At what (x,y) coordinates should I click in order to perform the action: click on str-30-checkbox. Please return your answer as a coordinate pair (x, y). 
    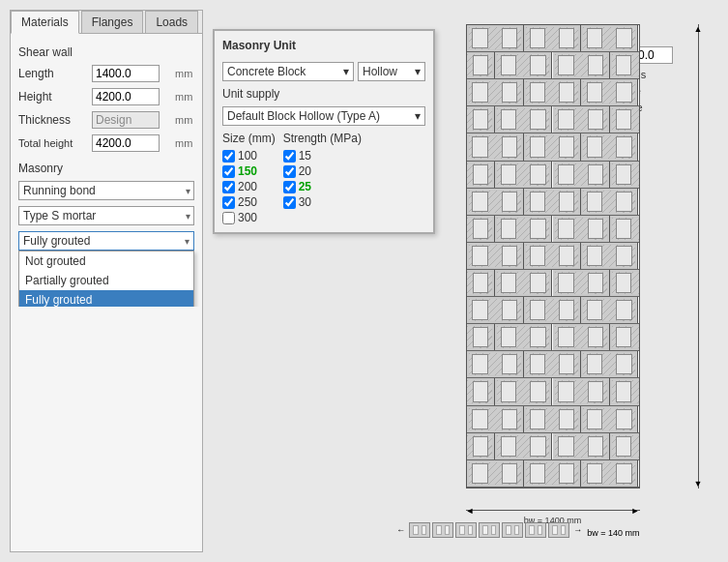
    Looking at the image, I should click on (290, 203).